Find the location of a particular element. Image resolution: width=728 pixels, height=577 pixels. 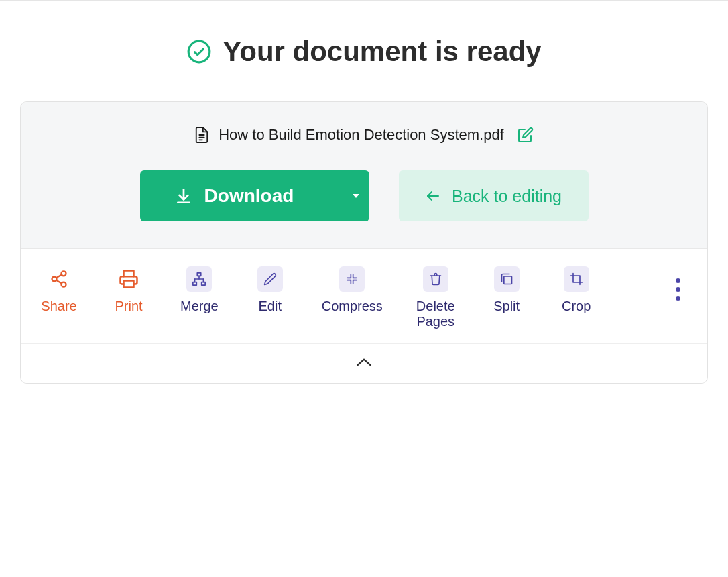

filename-text: How to Build Emotion Detection System.pd… is located at coordinates (361, 135).